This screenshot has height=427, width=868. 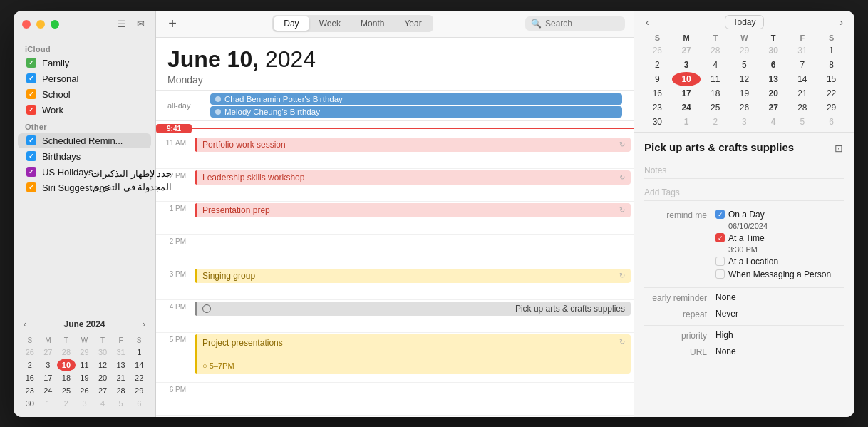 What do you see at coordinates (687, 79) in the screenshot?
I see `top-day-today: 10` at bounding box center [687, 79].